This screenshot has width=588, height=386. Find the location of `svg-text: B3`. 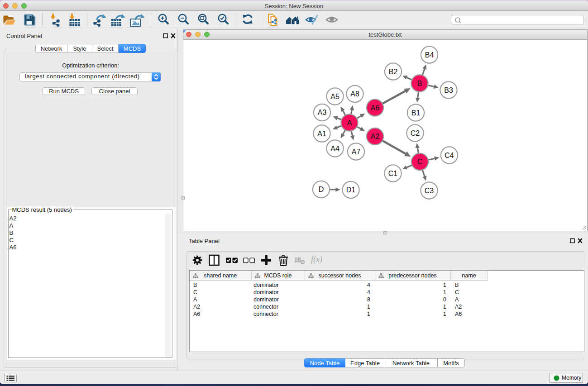

svg-text: B3 is located at coordinates (449, 91).